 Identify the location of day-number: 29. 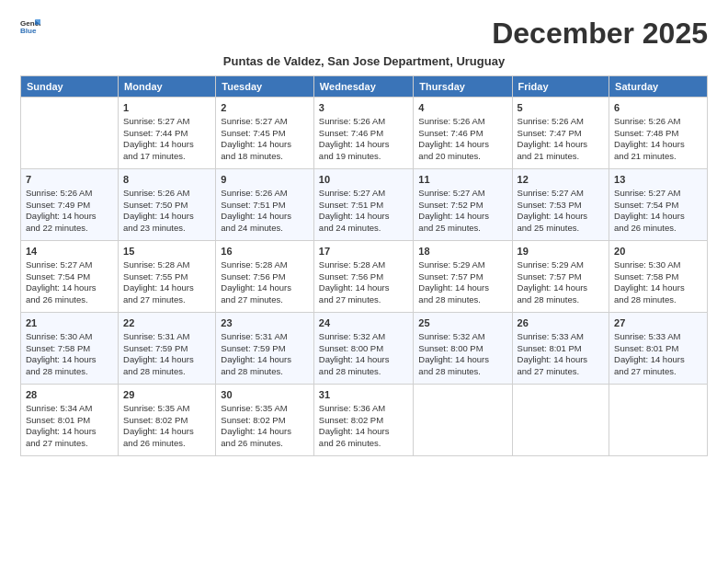
(167, 396).